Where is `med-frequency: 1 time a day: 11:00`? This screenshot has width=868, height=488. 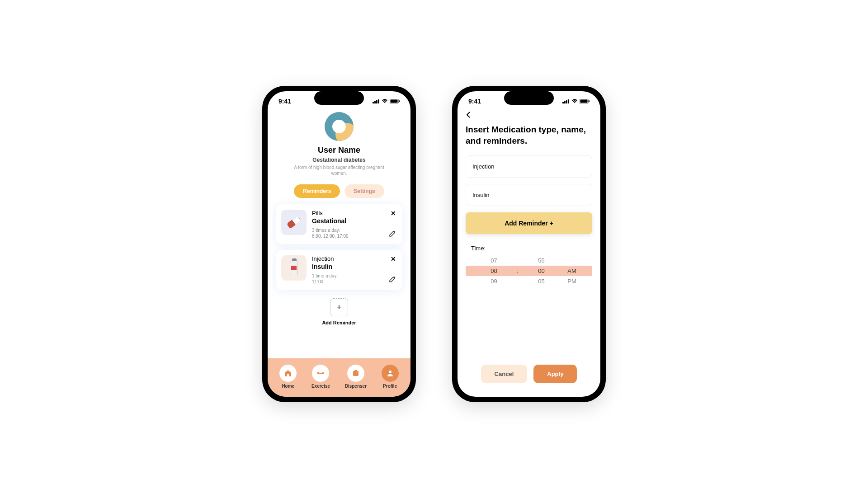
med-frequency: 1 time a day: 11:00 is located at coordinates (354, 279).